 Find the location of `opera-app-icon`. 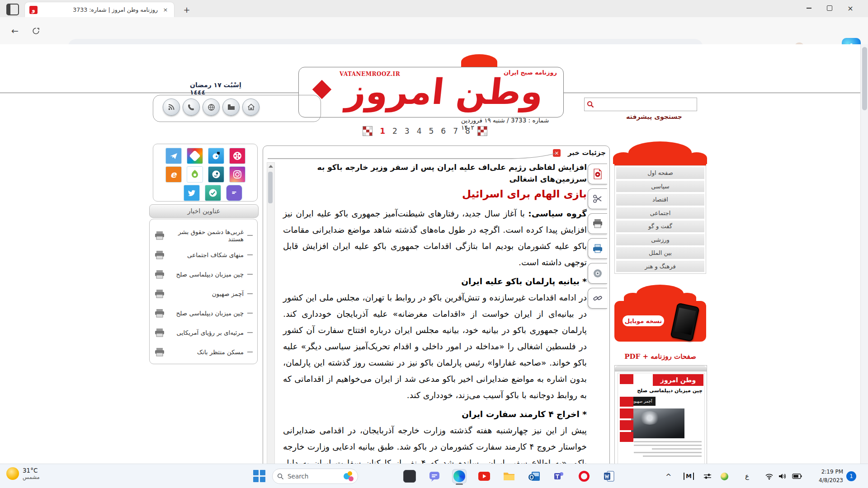

opera-app-icon is located at coordinates (584, 476).